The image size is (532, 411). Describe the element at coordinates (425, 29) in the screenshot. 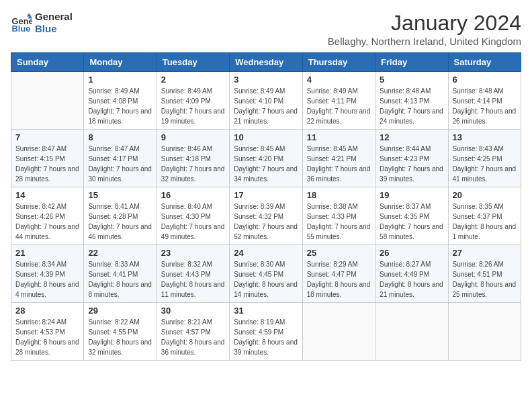

I see `title-block: January 2024 Bellaghy, Northern Ireland,…` at that location.